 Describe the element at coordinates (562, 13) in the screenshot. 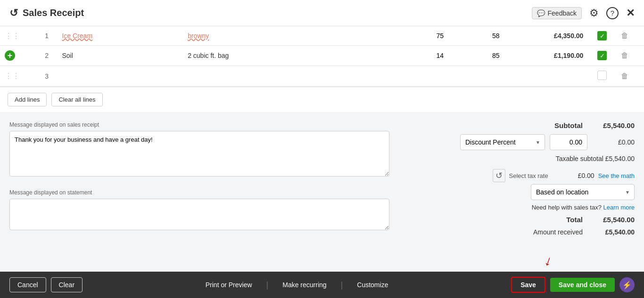

I see `feedback-label: Feedback` at that location.